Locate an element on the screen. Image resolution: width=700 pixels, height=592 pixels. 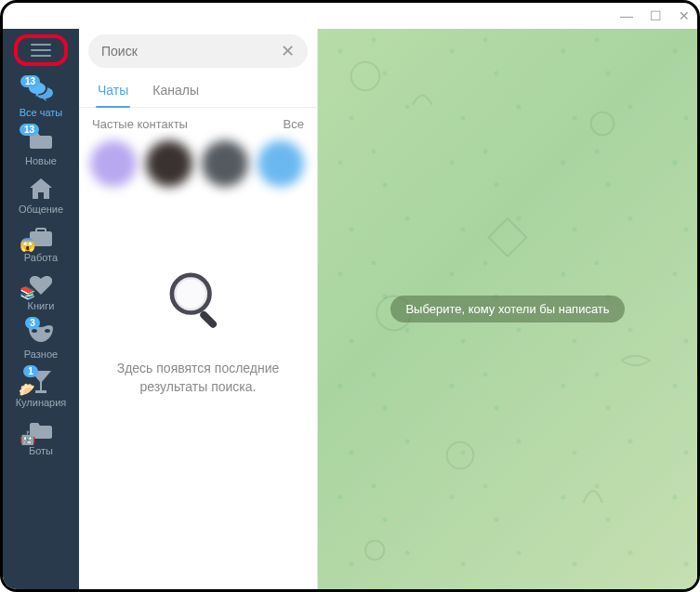
folder-label: Боты is located at coordinates (41, 451).